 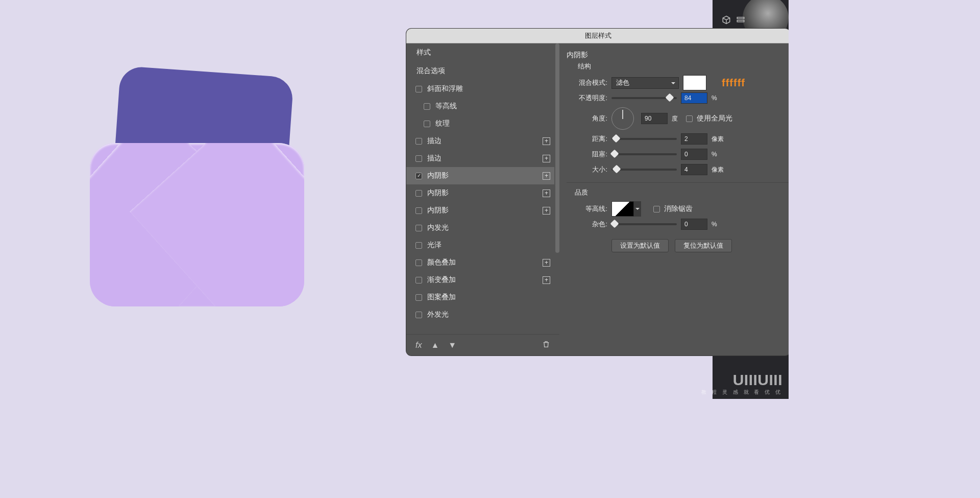 What do you see at coordinates (557, 148) in the screenshot?
I see `scrollbar` at bounding box center [557, 148].